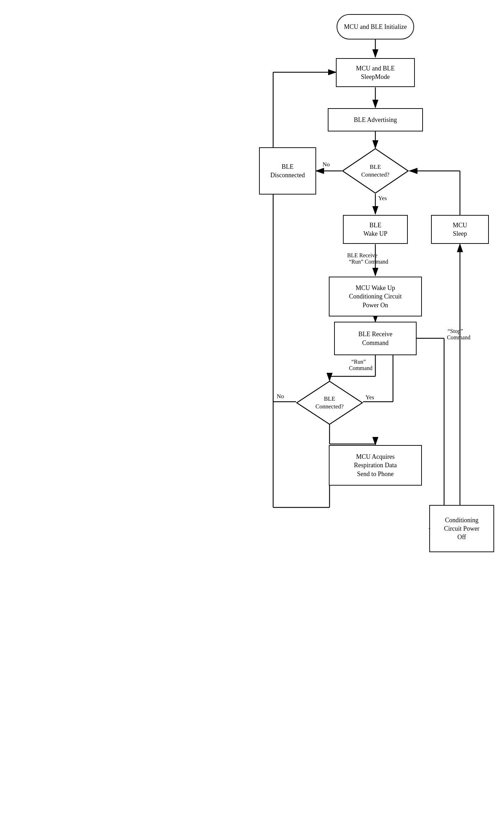 This screenshot has width=504, height=820. I want to click on sleep-mode-box: MCU and BLESleepMode, so click(375, 73).